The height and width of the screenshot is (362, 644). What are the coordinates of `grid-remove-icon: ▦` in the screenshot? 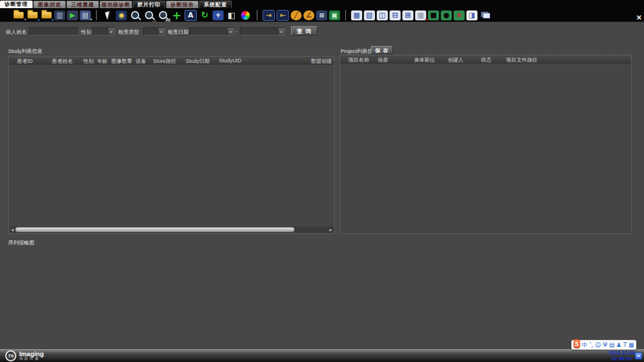 It's located at (356, 15).